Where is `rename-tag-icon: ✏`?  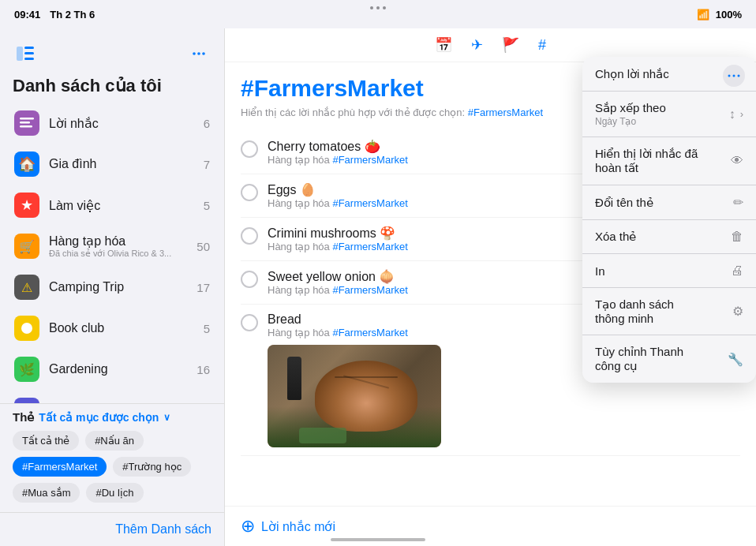
rename-tag-icon: ✏ is located at coordinates (739, 202).